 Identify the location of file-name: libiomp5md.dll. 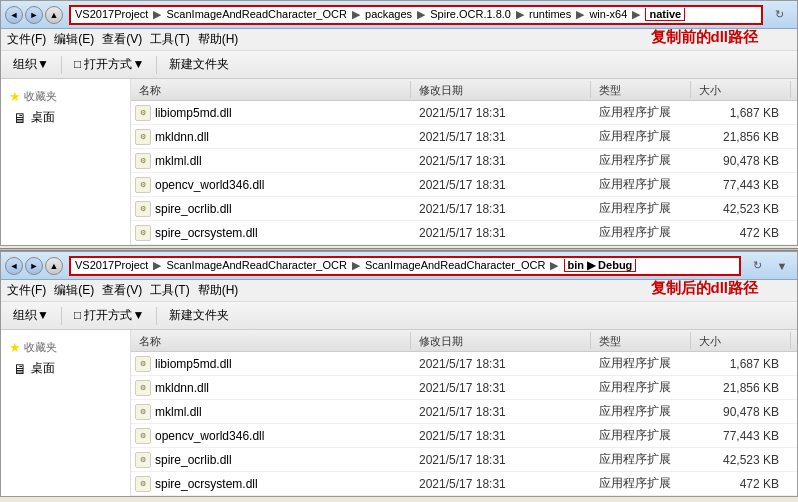
(194, 113).